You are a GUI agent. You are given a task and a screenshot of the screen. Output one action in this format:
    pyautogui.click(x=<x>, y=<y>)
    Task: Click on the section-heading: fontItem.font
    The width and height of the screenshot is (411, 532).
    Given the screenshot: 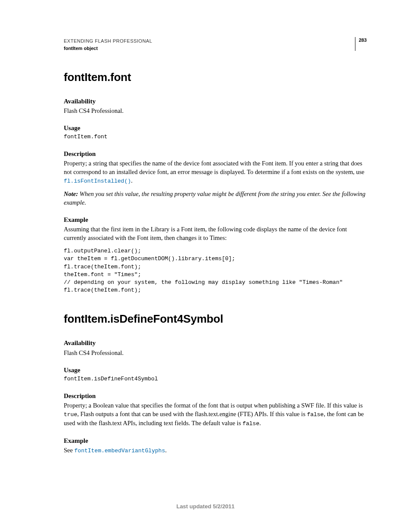 What is the action you would take?
    pyautogui.click(x=215, y=78)
    